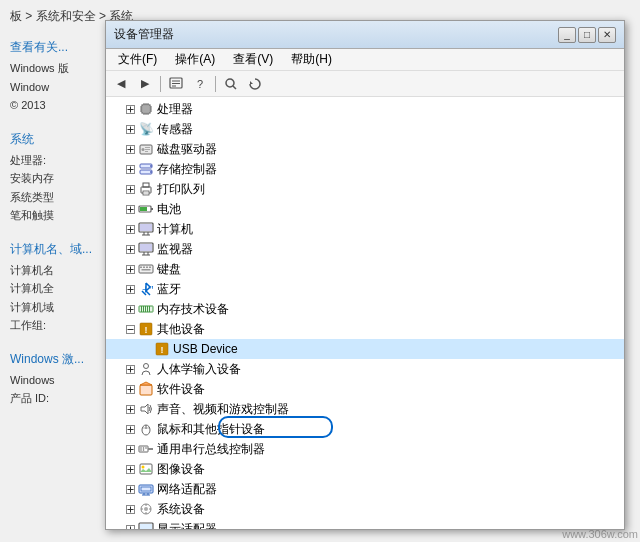 The width and height of the screenshot is (640, 542). What do you see at coordinates (223, 410) in the screenshot?
I see `tree-label: 声音、视频和游戏控制器` at bounding box center [223, 410].